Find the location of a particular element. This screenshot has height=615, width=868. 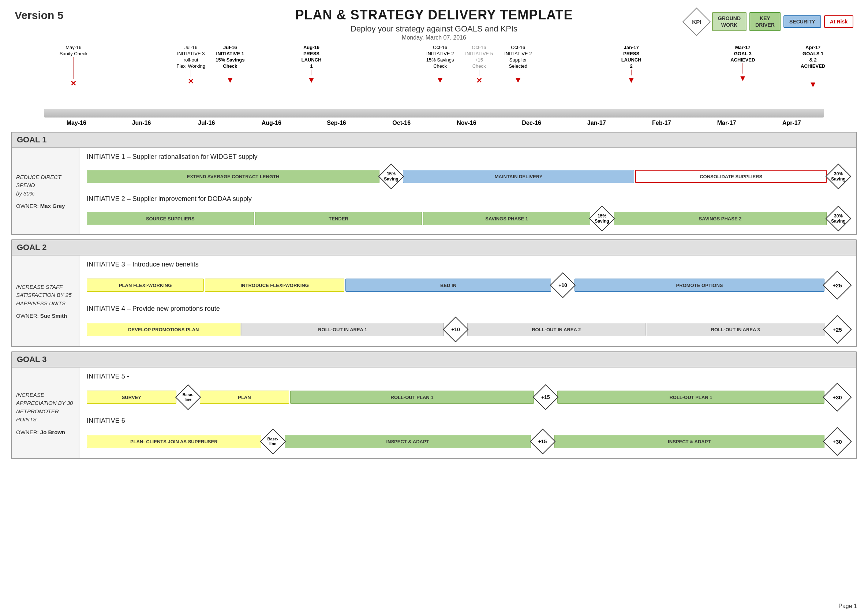

bar-maintain-delivery: MAINTAIN DELIVERY is located at coordinates (519, 176).